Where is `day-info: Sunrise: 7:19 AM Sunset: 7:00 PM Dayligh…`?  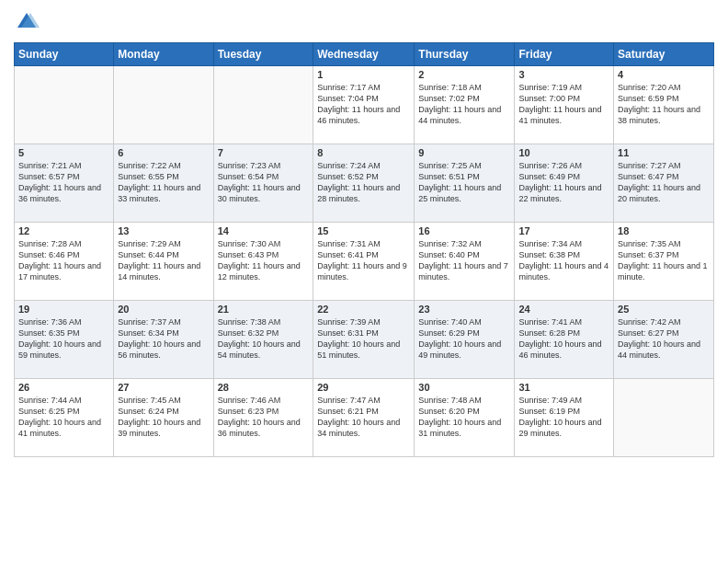
day-info: Sunrise: 7:19 AM Sunset: 7:00 PM Dayligh… is located at coordinates (564, 105).